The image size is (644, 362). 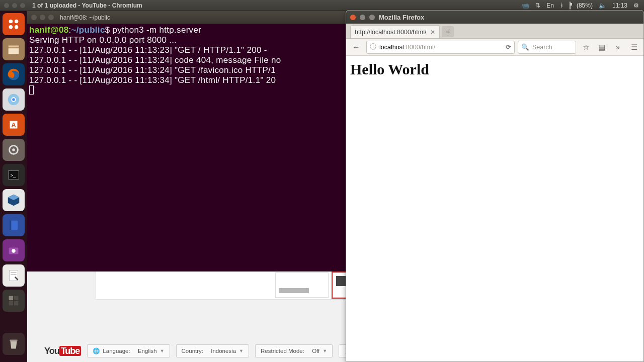 I want to click on battery-icon, so click(x=570, y=6).